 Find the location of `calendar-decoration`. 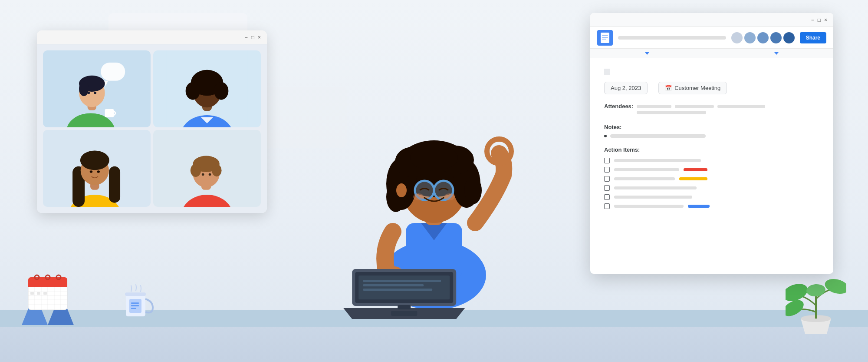

calendar-decoration is located at coordinates (48, 295).